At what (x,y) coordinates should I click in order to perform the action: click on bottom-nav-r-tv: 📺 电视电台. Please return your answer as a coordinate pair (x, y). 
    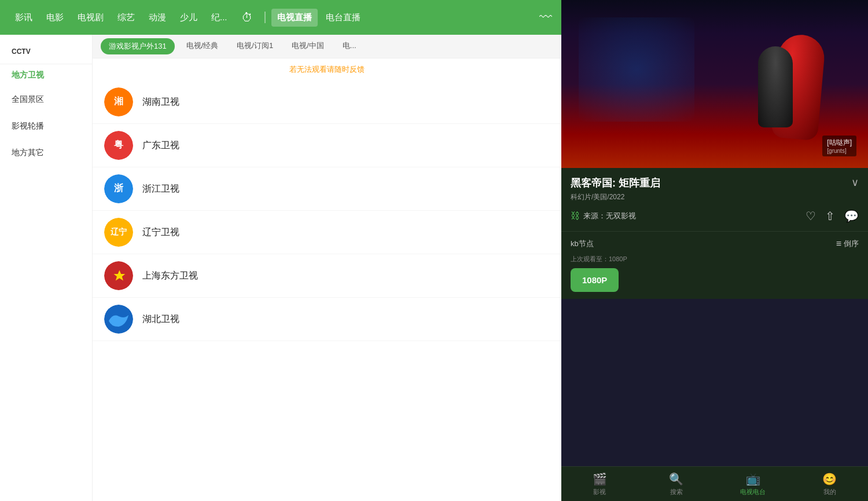
    Looking at the image, I should click on (753, 484).